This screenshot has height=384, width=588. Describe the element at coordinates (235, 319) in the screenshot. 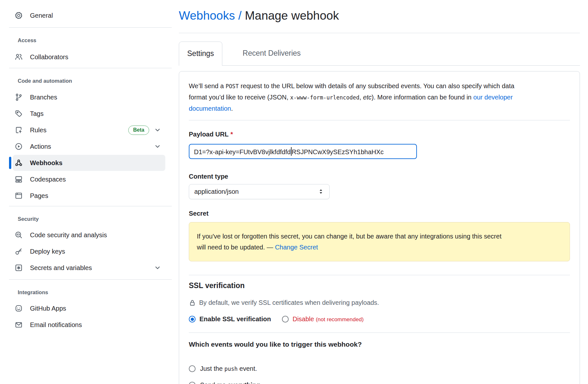

I see `text-segment: Enable SSL verification` at that location.